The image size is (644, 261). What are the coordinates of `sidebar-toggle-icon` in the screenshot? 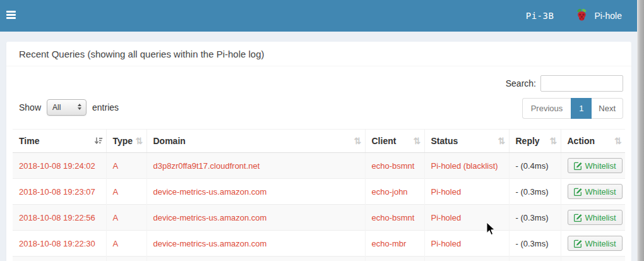 It's located at (15, 16).